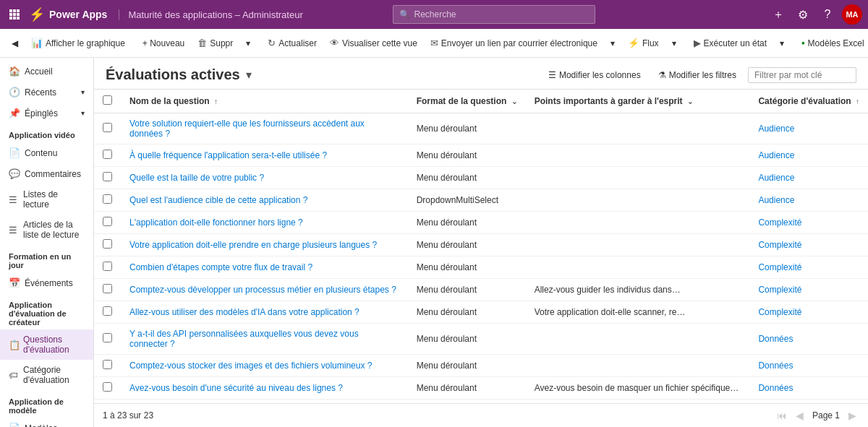 This screenshot has height=427, width=868. Describe the element at coordinates (778, 14) in the screenshot. I see `add-icon: ＋` at that location.